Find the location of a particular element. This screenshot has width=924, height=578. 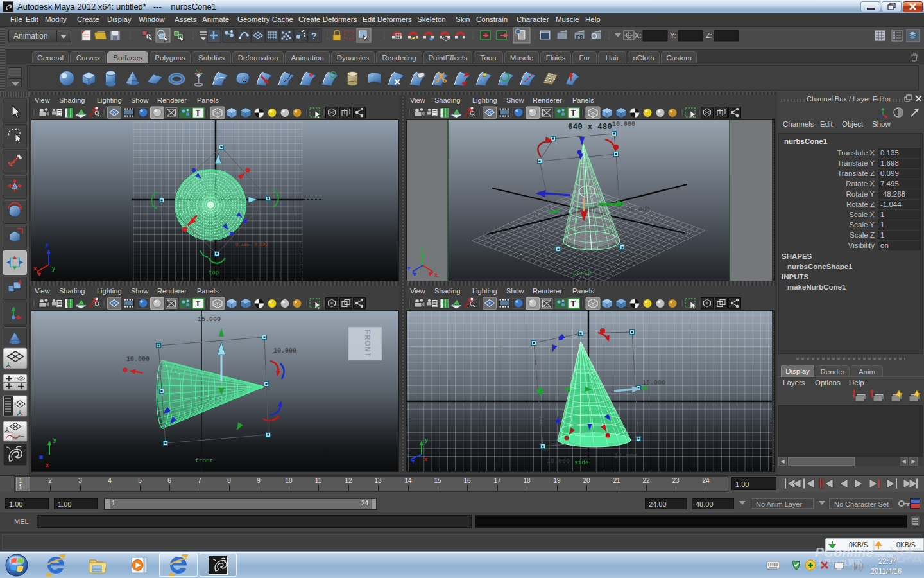

svg-text: top is located at coordinates (214, 273).